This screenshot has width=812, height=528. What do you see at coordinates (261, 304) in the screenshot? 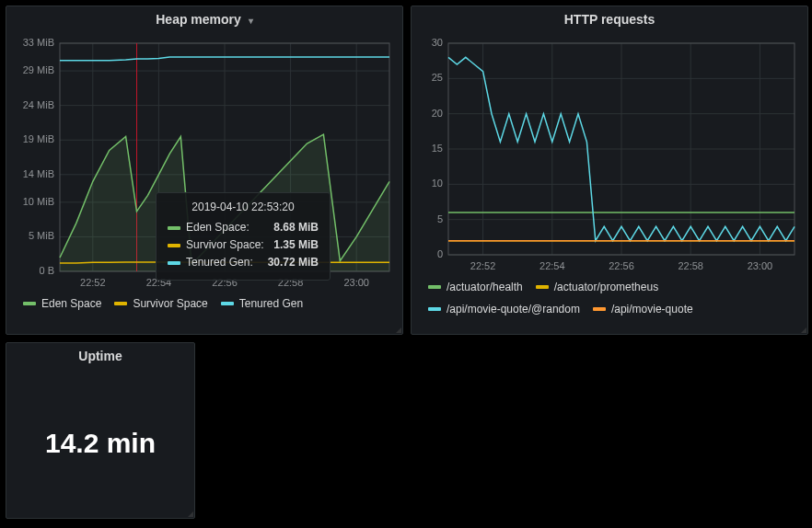
I see `legend-item: Tenured Gen` at bounding box center [261, 304].